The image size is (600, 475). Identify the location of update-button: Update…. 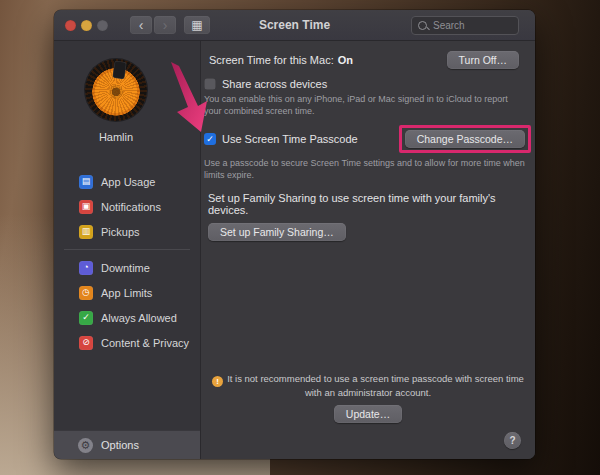
(368, 414).